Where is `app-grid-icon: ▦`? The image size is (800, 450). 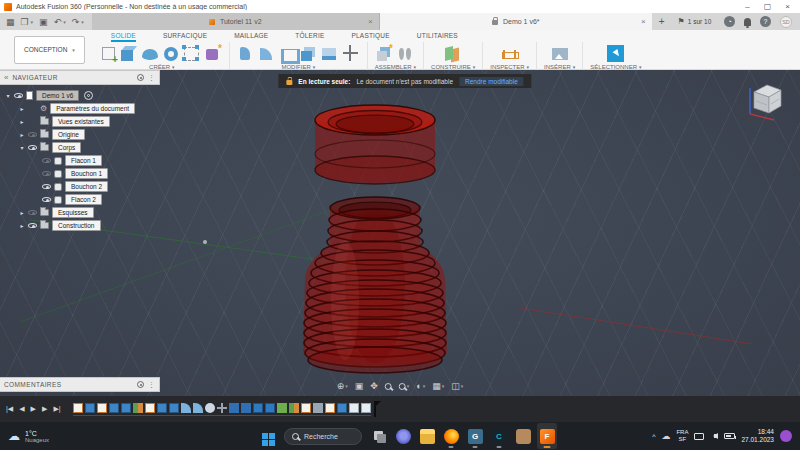 app-grid-icon: ▦ is located at coordinates (10, 22).